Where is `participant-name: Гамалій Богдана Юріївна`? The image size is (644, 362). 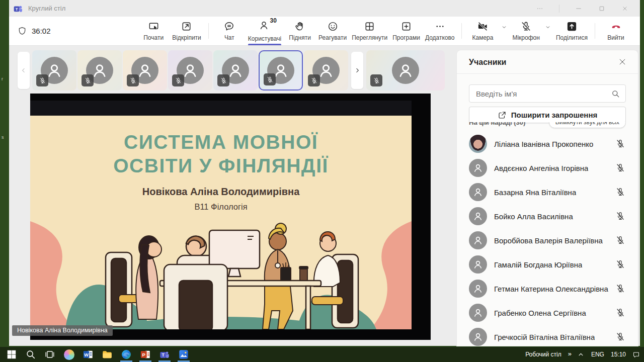 participant-name: Гамалій Богдана Юріївна is located at coordinates (538, 264).